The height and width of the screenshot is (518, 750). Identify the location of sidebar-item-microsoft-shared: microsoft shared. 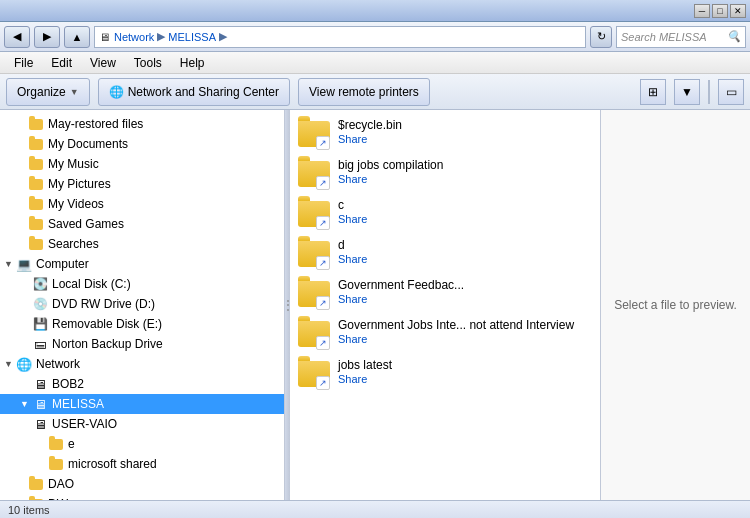
(142, 464).